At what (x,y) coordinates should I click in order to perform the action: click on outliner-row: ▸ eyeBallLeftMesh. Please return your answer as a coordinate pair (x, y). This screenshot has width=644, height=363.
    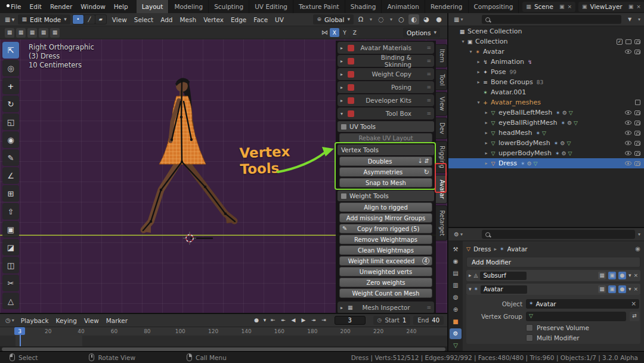
    Looking at the image, I should click on (546, 112).